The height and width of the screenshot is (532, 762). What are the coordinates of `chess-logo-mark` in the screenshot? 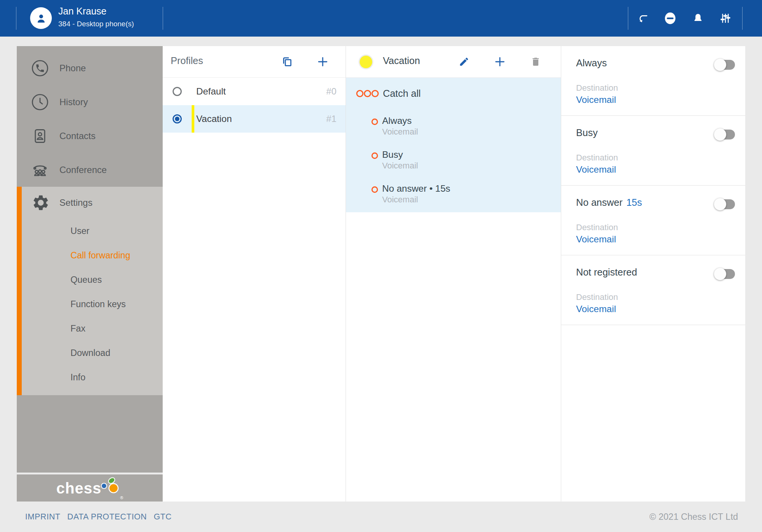 It's located at (110, 486).